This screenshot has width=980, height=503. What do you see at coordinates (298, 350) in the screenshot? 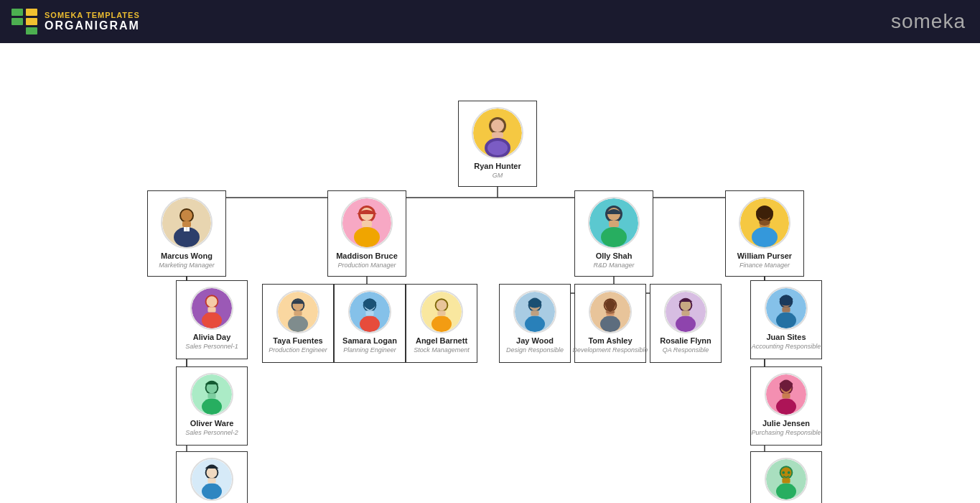
I see `role-taya: Production Engineer` at bounding box center [298, 350].